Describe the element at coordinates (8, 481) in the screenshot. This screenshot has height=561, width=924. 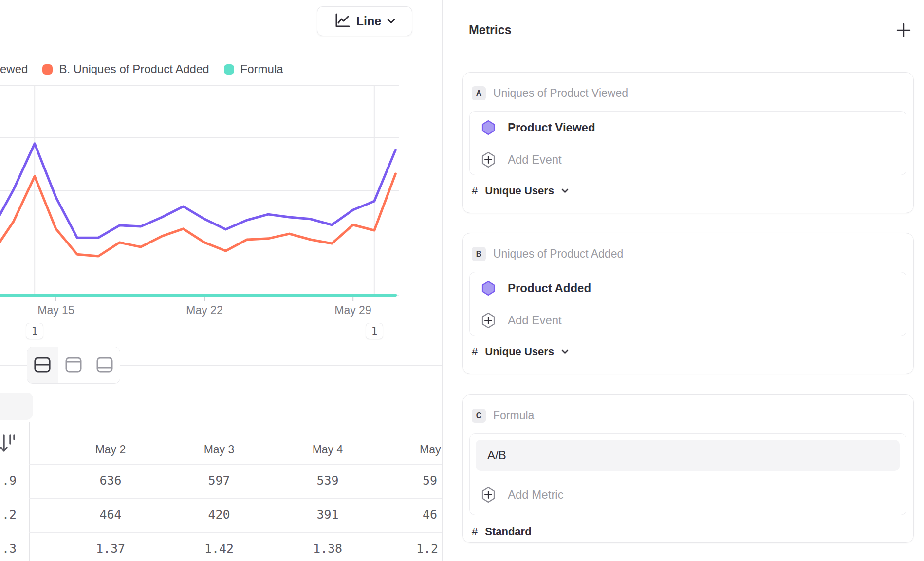
I see `table-cell-fragment: .9` at that location.